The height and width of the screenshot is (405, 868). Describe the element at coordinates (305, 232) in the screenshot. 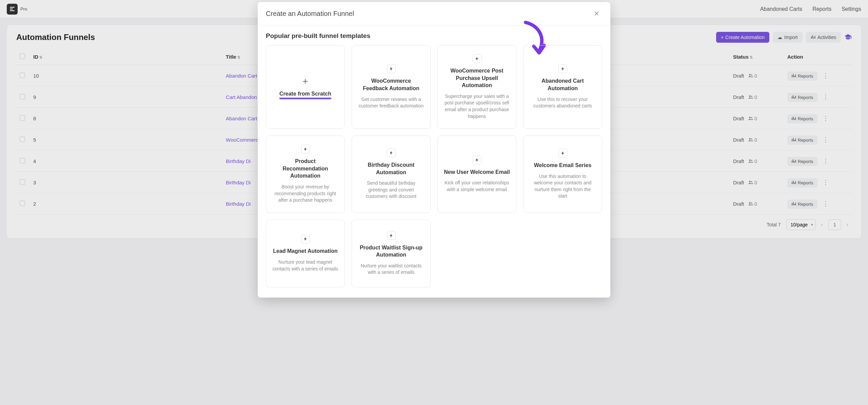

I see `template-card: Lead Magnet Automation Nurture your lead…` at that location.